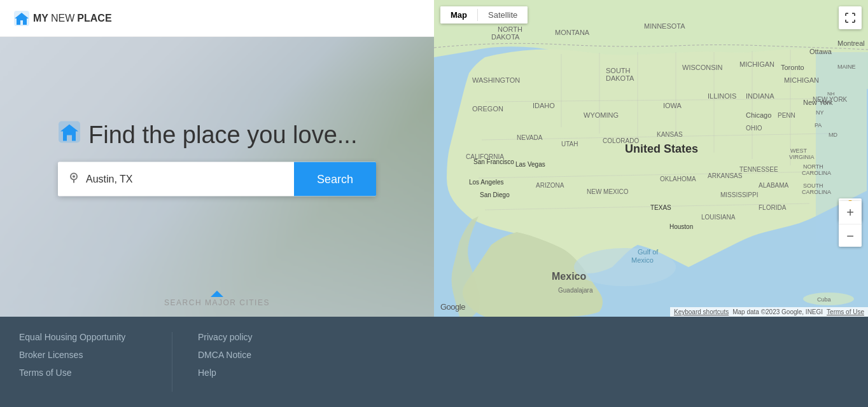 This screenshot has width=868, height=407. What do you see at coordinates (722, 96) in the screenshot?
I see `svg-text: ILLINOIS` at bounding box center [722, 96].